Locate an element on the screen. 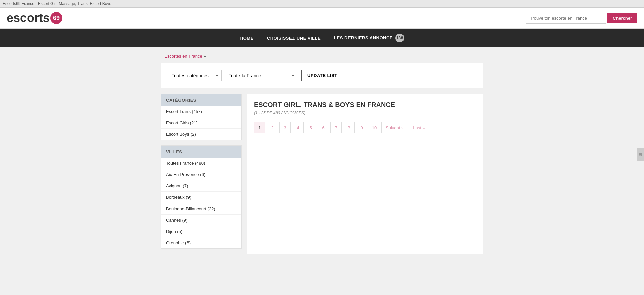  sidebar-ville-1: Aix-En-Provence (6) is located at coordinates (201, 175).